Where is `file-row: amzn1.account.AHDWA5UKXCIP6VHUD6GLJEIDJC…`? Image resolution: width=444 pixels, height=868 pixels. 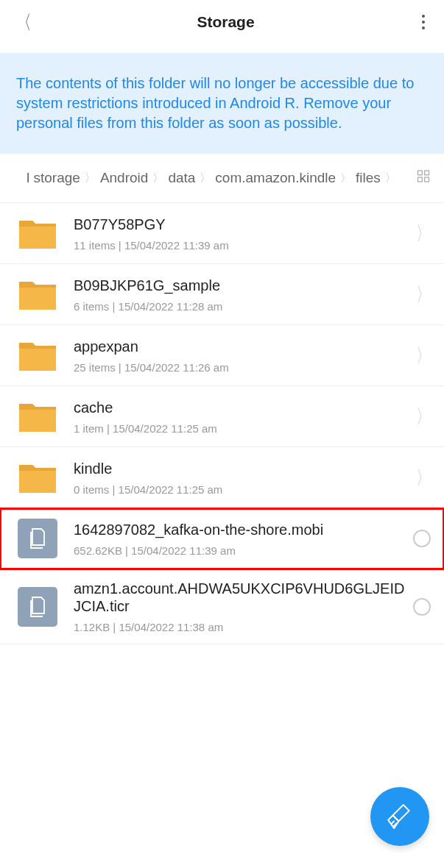 file-row: amzn1.account.AHDWA5UKXCIP6VHUD6GLJEIDJC… is located at coordinates (222, 607).